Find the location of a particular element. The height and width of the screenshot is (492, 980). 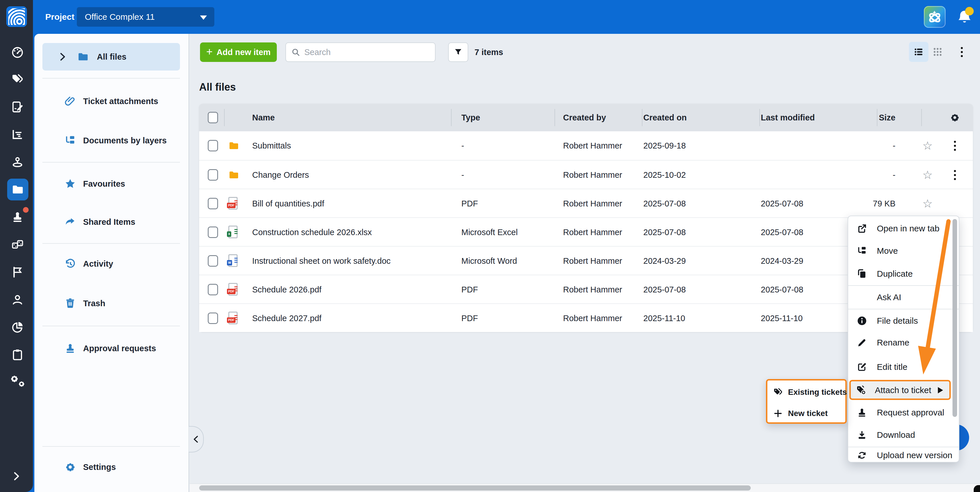

ai-assistant-button is located at coordinates (935, 17).